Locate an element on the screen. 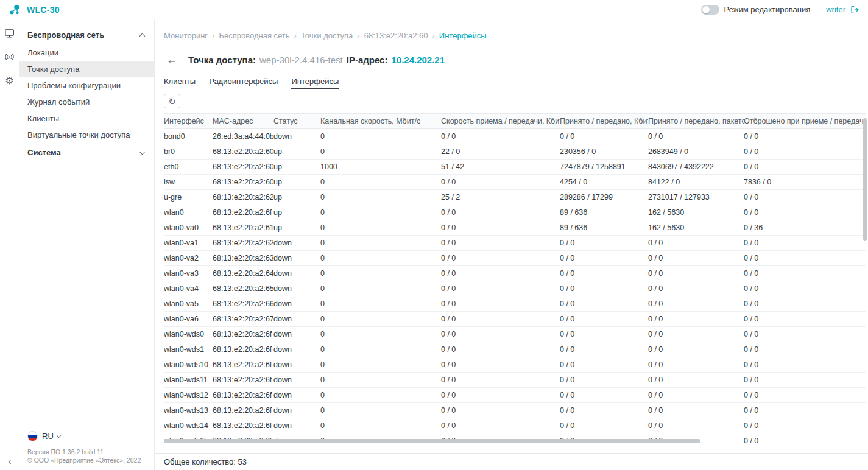 The height and width of the screenshot is (470, 868). table-cell: 68:13:e2:20:a2:63 is located at coordinates (243, 258).